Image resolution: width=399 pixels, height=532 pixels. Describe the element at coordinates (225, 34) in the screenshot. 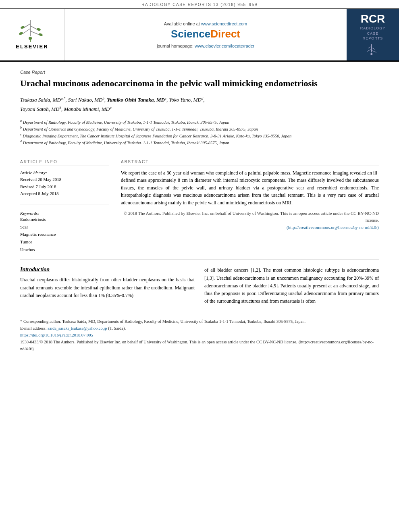

I see `sciencedirect-direct: Direct` at that location.